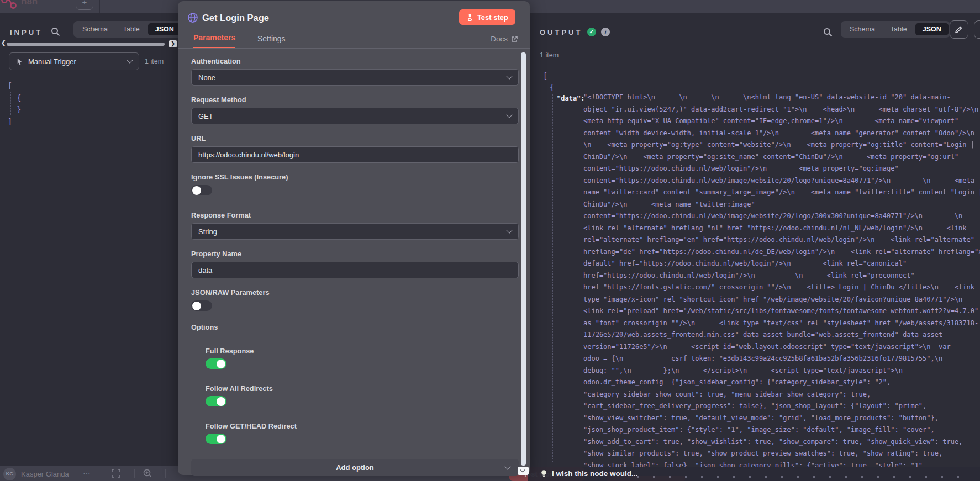 The image size is (980, 481). Describe the element at coordinates (148, 474) in the screenshot. I see `zoom-in-button` at that location.